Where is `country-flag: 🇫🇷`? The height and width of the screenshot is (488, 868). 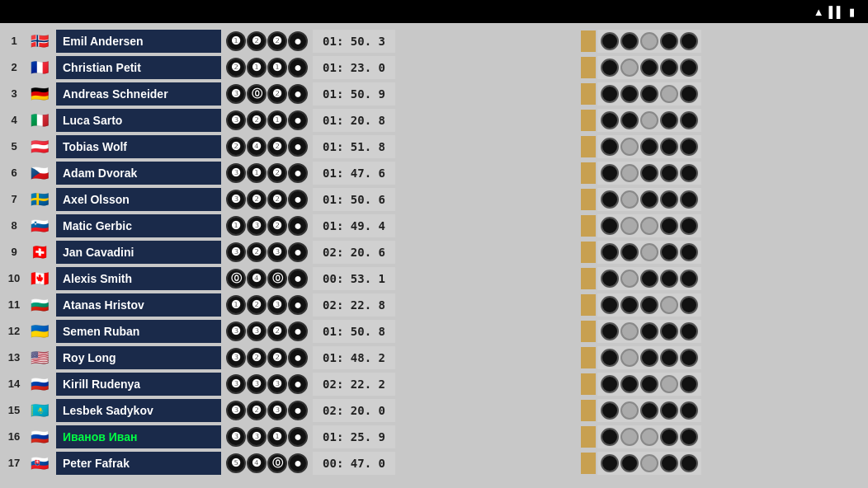 country-flag: 🇫🇷 is located at coordinates (40, 68).